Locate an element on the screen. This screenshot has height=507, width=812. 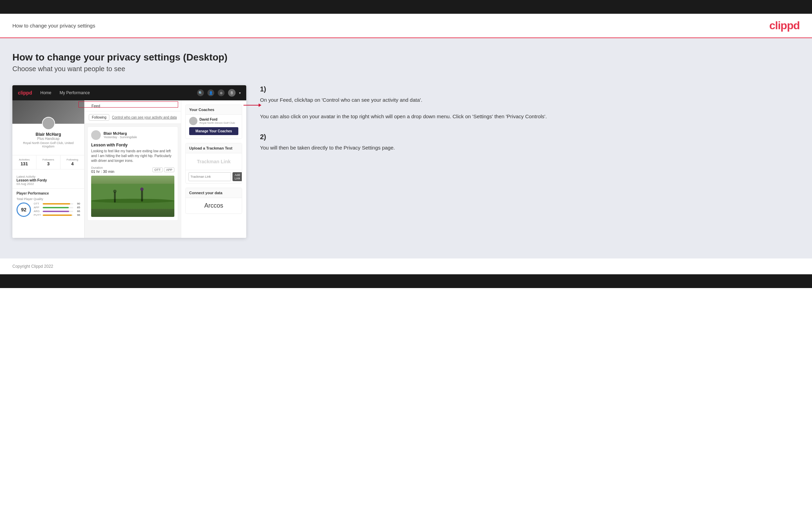
right-sidebar: Your Coaches David Ford Royal North Devo… is located at coordinates (214, 169).